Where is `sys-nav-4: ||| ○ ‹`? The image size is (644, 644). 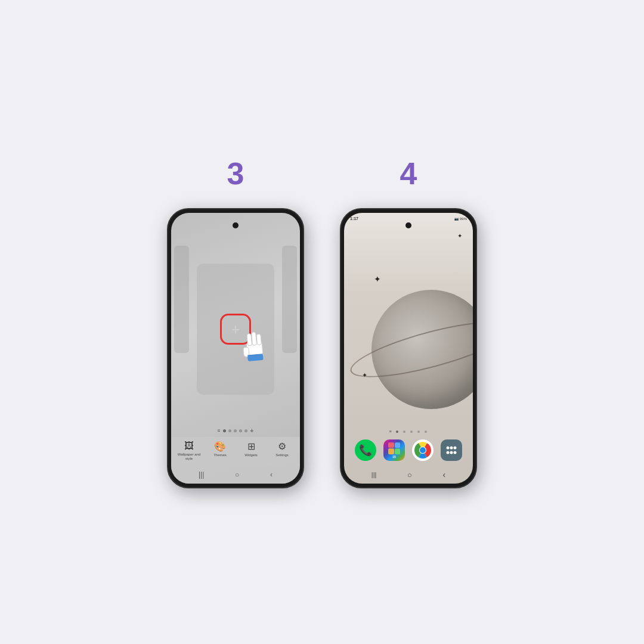
sys-nav-4: ||| ○ ‹ is located at coordinates (408, 475).